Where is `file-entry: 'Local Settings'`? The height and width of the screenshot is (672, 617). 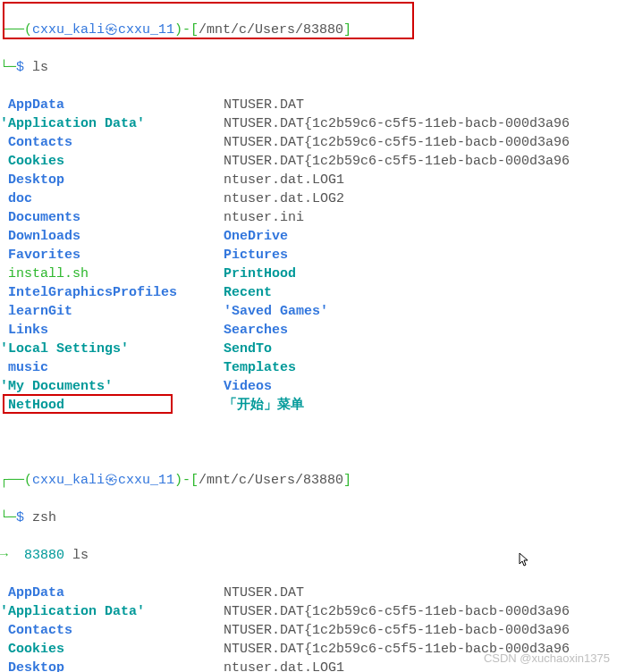 file-entry: 'Local Settings' is located at coordinates (112, 349).